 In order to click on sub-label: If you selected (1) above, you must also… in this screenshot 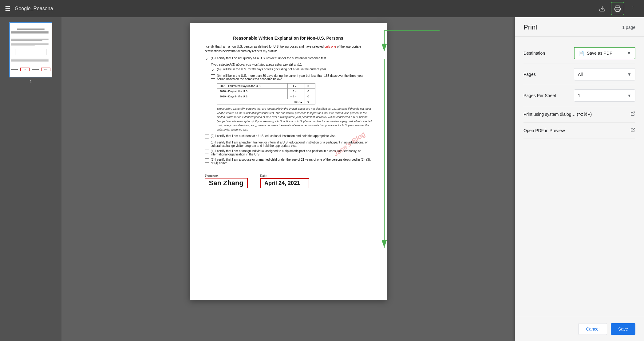, I will do `click(291, 65)`.